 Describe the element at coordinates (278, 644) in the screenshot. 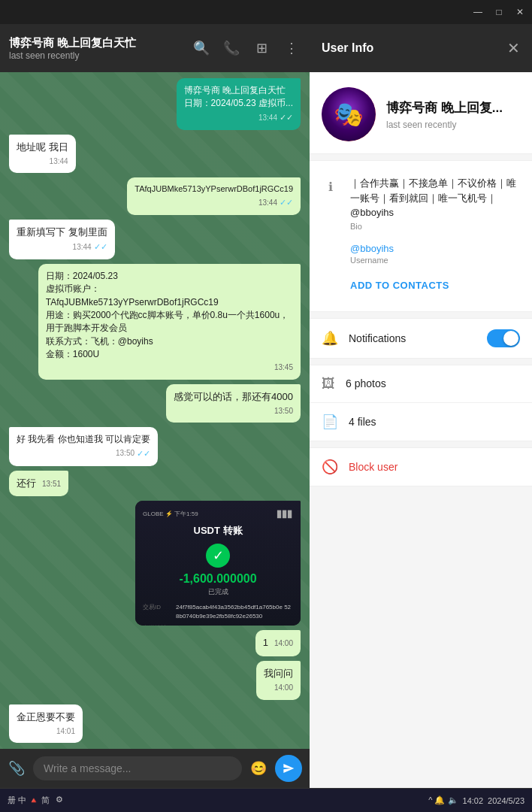

I see `list-item: 1 14:00` at that location.